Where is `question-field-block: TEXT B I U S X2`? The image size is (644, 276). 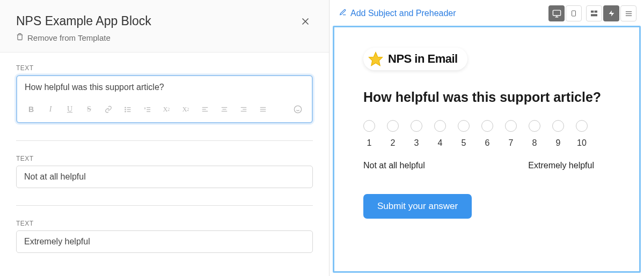 question-field-block: TEXT B I U S X2 is located at coordinates (164, 94).